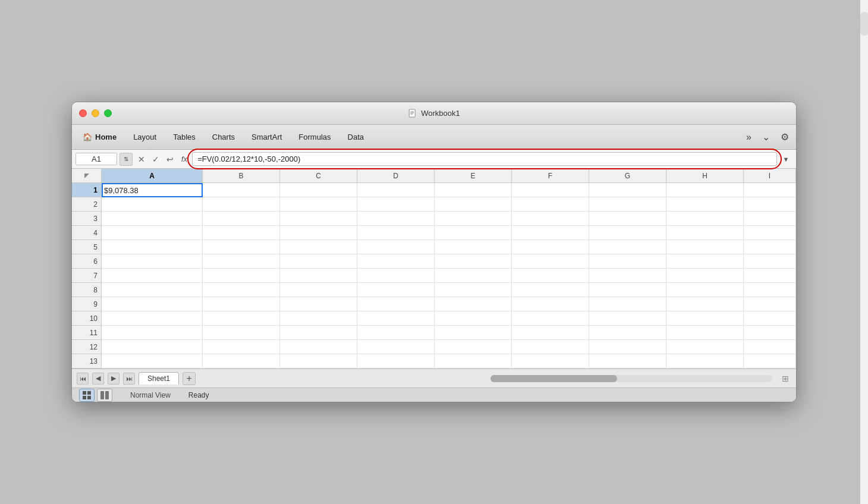 This screenshot has width=868, height=504. Describe the element at coordinates (396, 262) in the screenshot. I see `cell-d6` at that location.